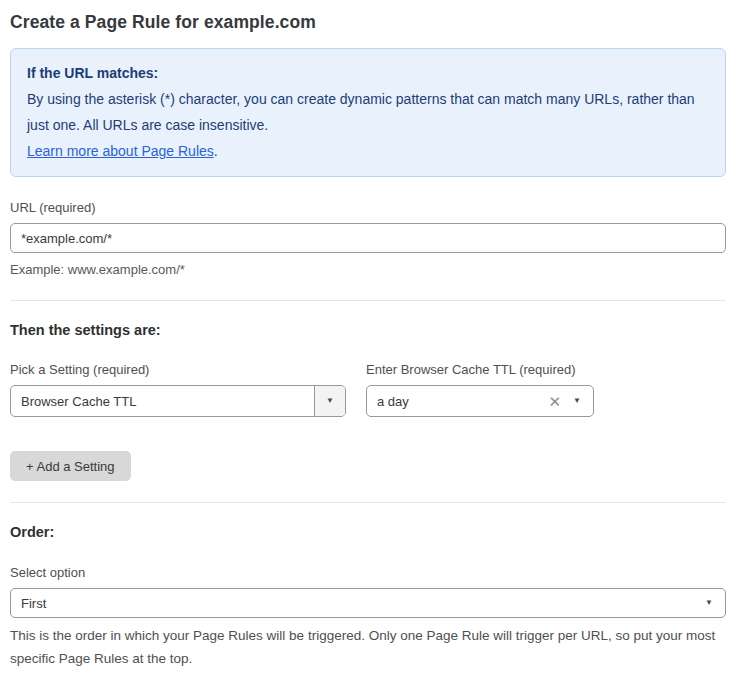 Image resolution: width=736 pixels, height=676 pixels. Describe the element at coordinates (368, 603) in the screenshot. I see `order-select: First ▼` at that location.